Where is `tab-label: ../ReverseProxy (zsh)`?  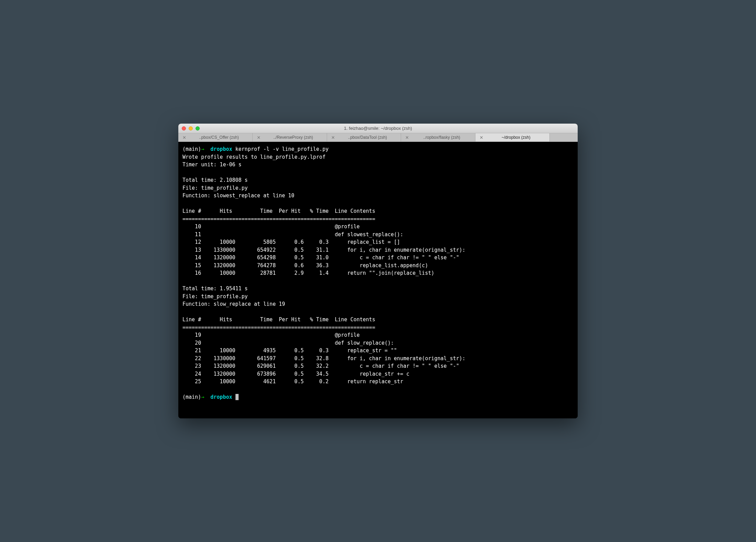 tab-label: ../ReverseProxy (zsh) is located at coordinates (293, 137).